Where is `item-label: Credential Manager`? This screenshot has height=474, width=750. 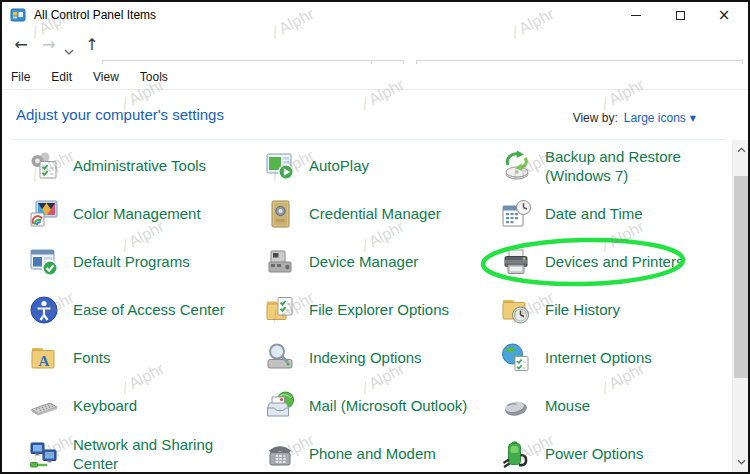 item-label: Credential Manager is located at coordinates (375, 214).